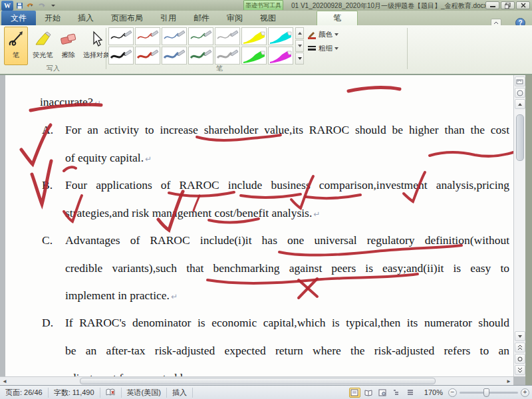 The image size is (532, 399). Describe the element at coordinates (193, 213) in the screenshot. I see `document-text-line: strategies,and risk management cost/bene…` at that location.